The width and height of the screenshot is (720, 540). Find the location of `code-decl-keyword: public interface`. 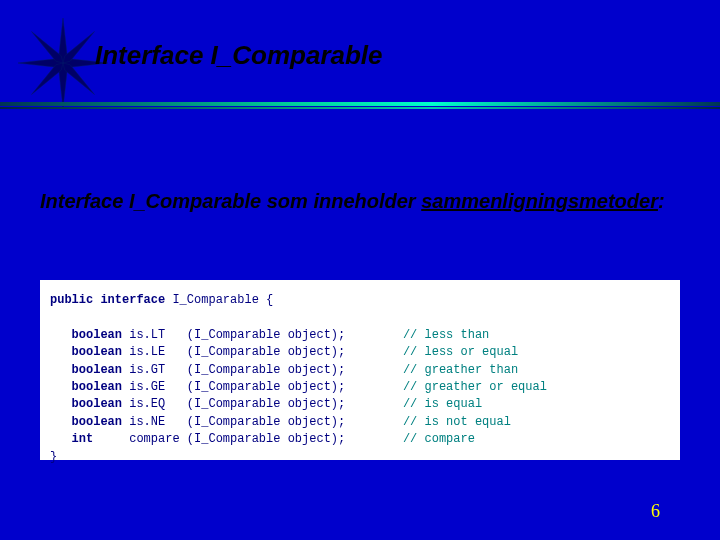

code-decl-keyword: public interface is located at coordinates (108, 300).